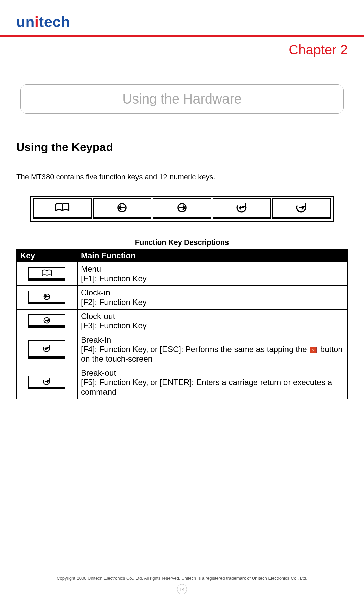  I want to click on table-func-cell: Menu [F1]: Function Key, so click(212, 274).